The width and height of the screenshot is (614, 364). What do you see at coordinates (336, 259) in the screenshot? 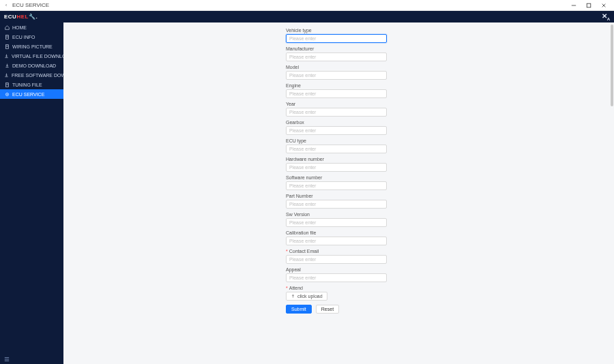
I see `contact-email-input` at bounding box center [336, 259].